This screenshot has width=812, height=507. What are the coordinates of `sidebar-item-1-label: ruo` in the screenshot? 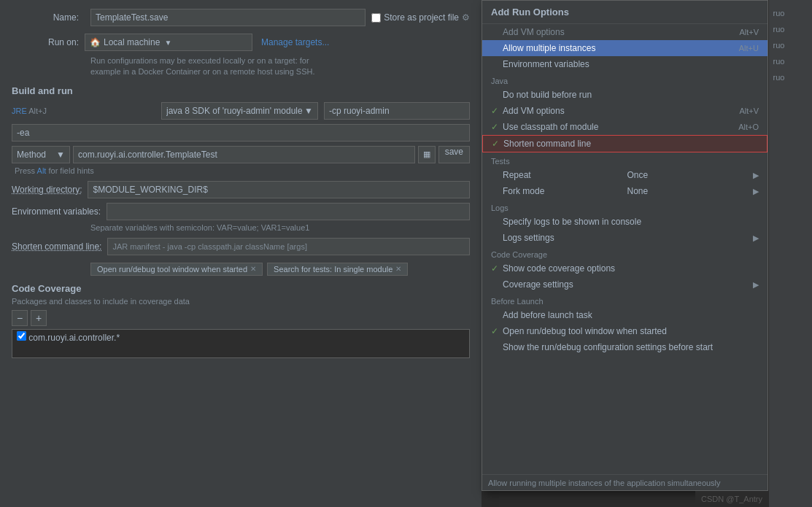 It's located at (779, 13).